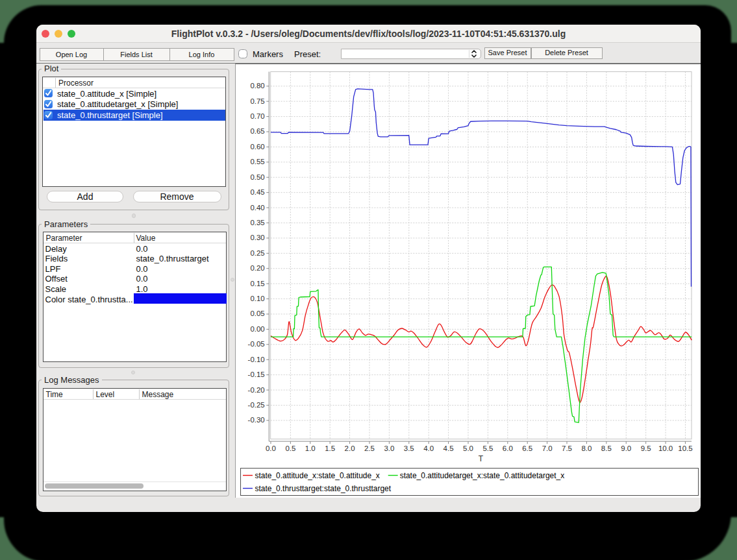 The image size is (737, 560). I want to click on svg-text: 0.65, so click(257, 131).